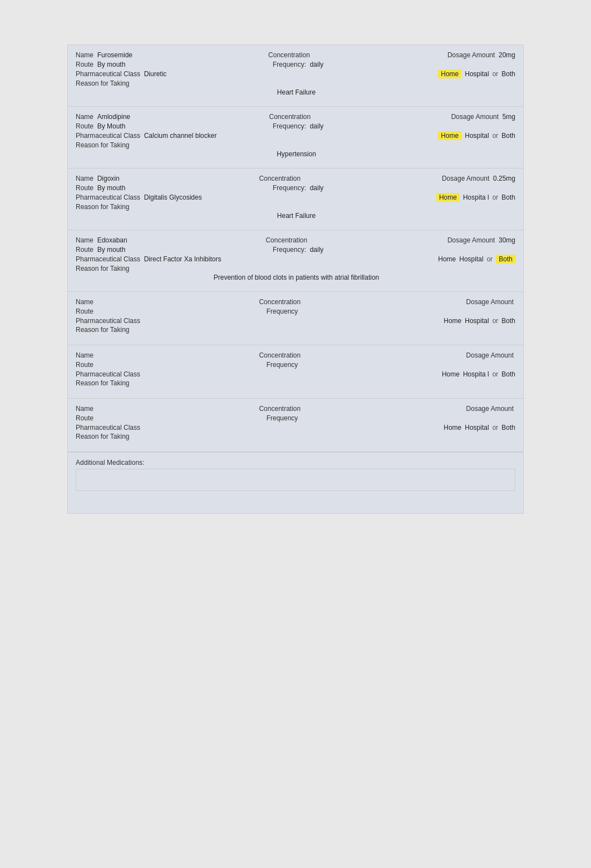  Describe the element at coordinates (104, 54) in the screenshot. I see `name-field: Name Furosemide` at that location.